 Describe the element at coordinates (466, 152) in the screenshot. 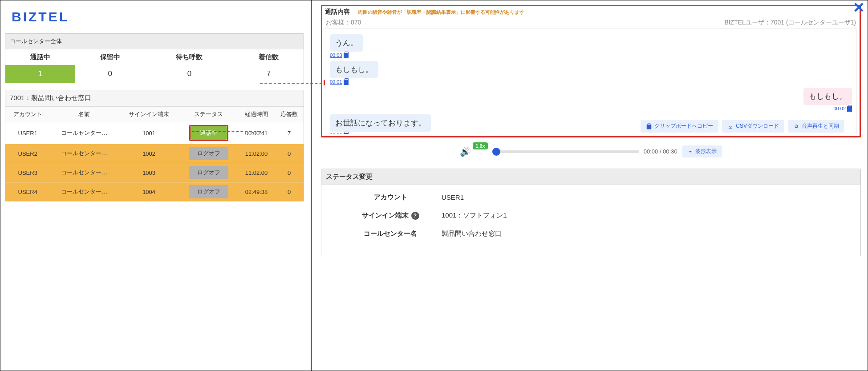

I see `volume-icon: 🔊` at that location.